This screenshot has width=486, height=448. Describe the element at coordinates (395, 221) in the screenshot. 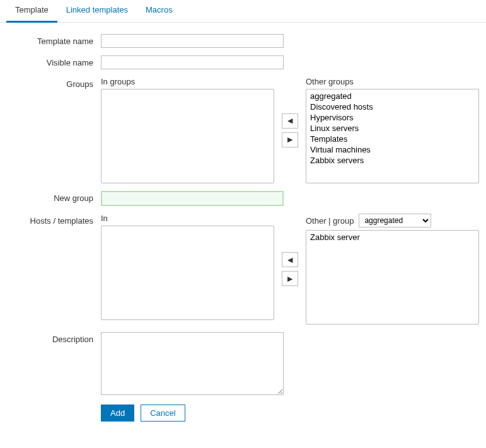

I see `other-group-filter-select: aggregated` at that location.